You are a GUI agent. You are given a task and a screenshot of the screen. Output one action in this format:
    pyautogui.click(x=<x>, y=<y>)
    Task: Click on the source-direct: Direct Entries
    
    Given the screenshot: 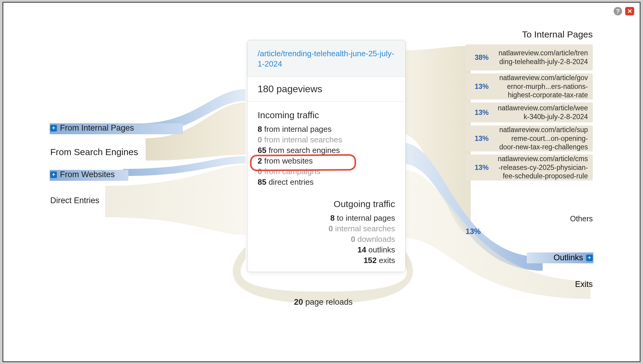 What is the action you would take?
    pyautogui.click(x=75, y=201)
    